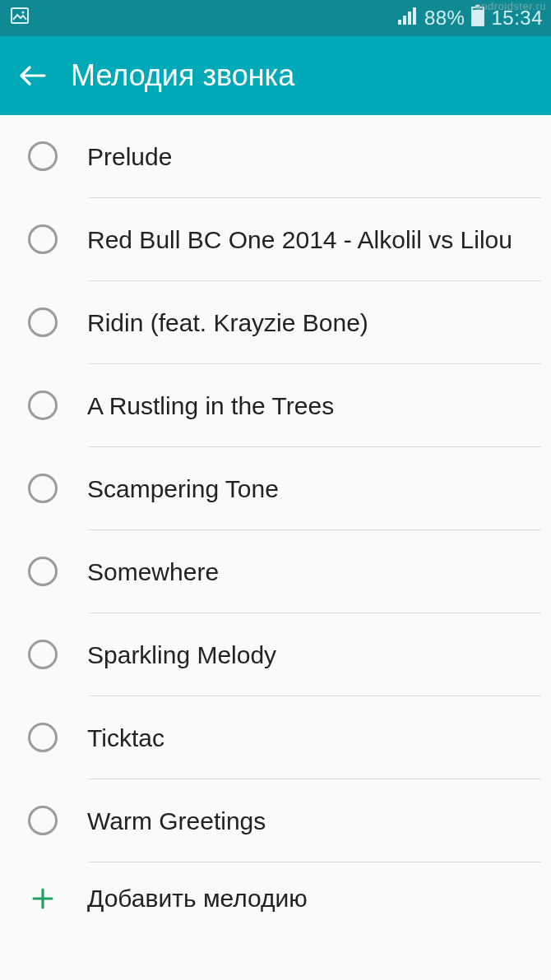  Describe the element at coordinates (309, 488) in the screenshot. I see `ringtone-label: Scampering Tone` at that location.